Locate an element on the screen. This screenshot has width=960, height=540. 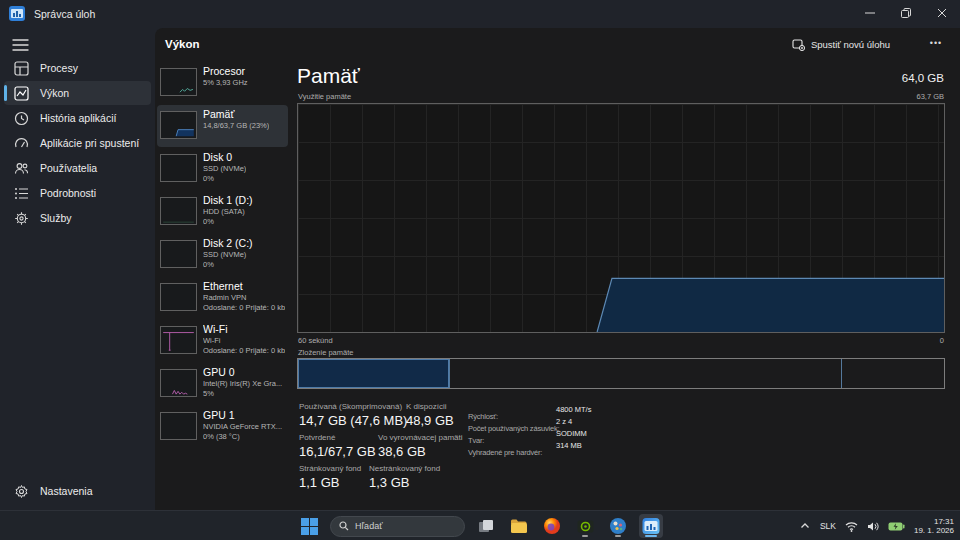
startup-gauge-icon is located at coordinates (22, 144).